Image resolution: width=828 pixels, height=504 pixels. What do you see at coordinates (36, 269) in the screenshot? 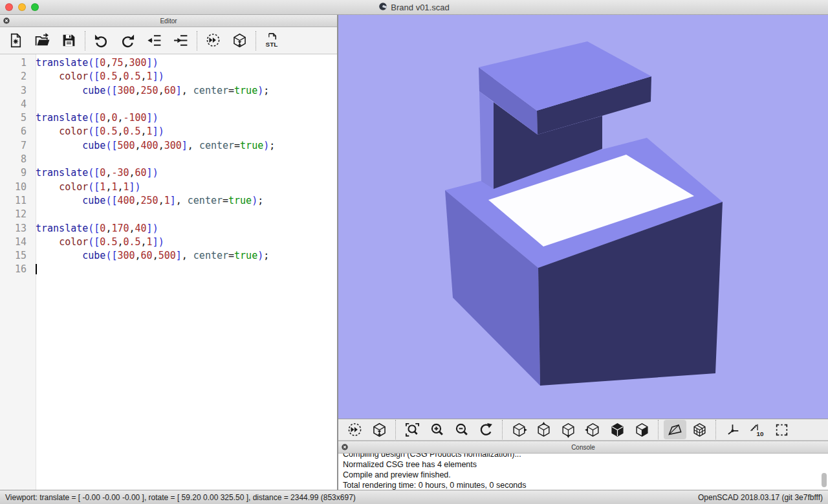
I see `text-cursor` at bounding box center [36, 269].